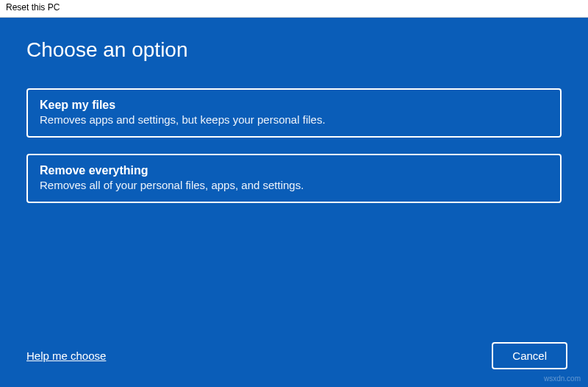 Image resolution: width=588 pixels, height=387 pixels. What do you see at coordinates (294, 9) in the screenshot?
I see `window-titlebar: Reset this PC` at bounding box center [294, 9].